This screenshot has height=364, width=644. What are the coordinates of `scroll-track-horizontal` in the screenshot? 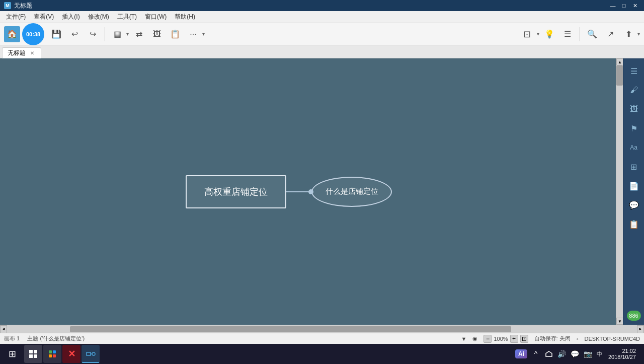 It's located at (322, 329).